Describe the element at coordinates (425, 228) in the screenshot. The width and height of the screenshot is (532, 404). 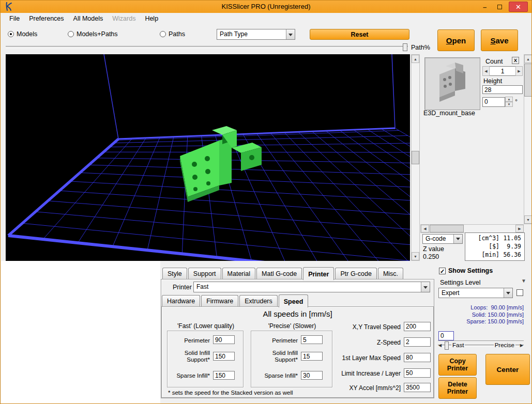
I see `panel-scroll-left-icon: ◀` at that location.